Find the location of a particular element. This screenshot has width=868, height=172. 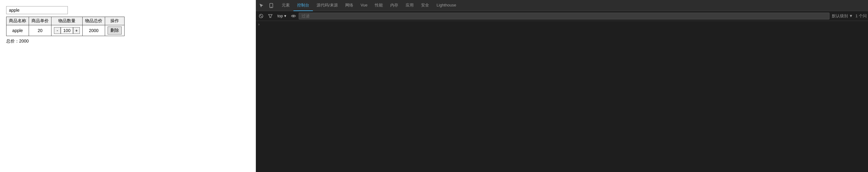

qty-input is located at coordinates (67, 30).